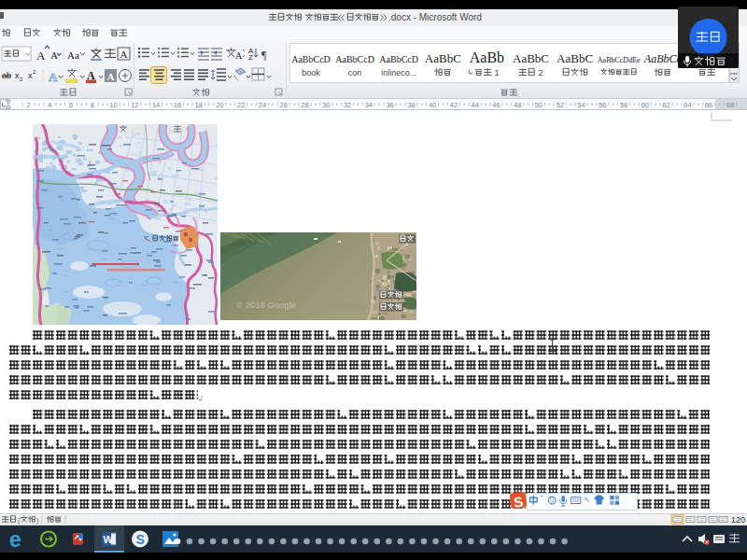  Describe the element at coordinates (156, 105) in the screenshot. I see `svg-text: 14` at that location.